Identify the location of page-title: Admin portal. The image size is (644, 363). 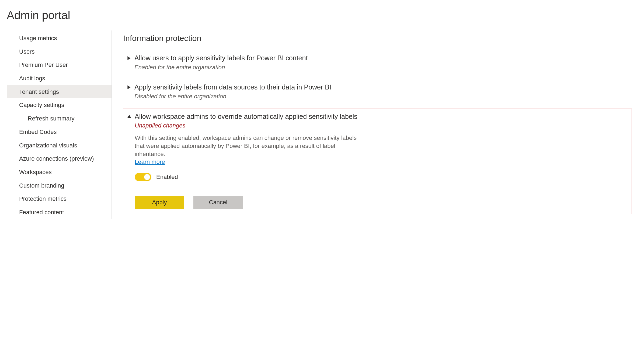
(322, 15).